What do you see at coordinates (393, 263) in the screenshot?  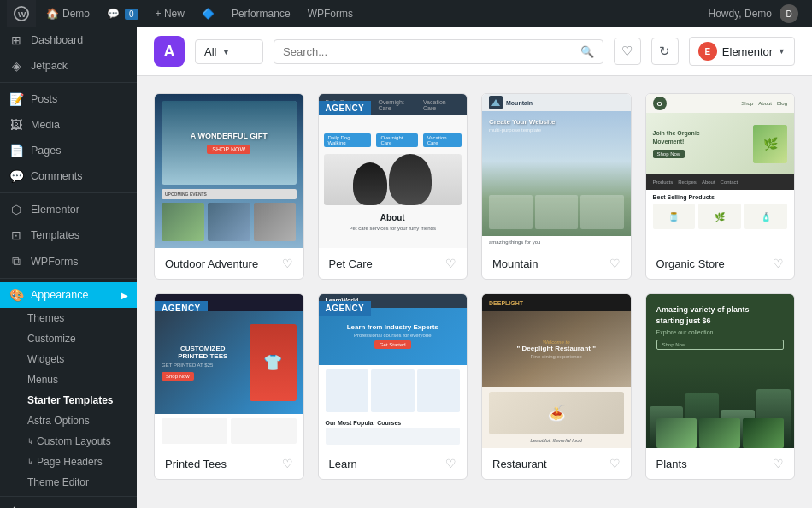 I see `template-footer: Pet Care ♡` at bounding box center [393, 263].